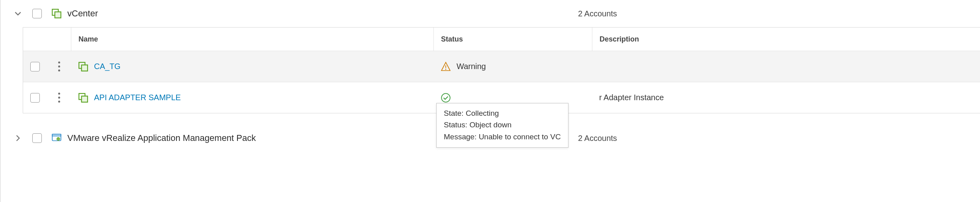 The image size is (980, 202). I want to click on col-status: Status, so click(513, 39).